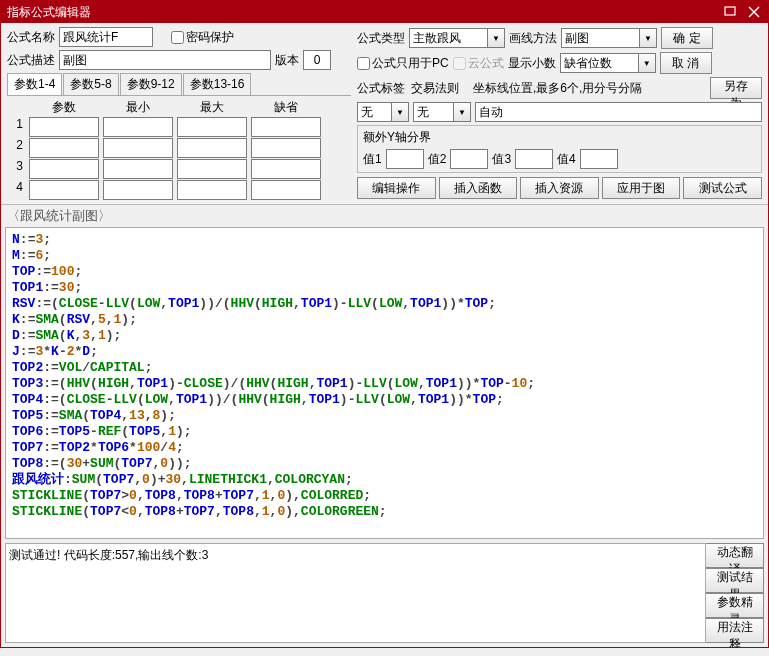  What do you see at coordinates (16, 127) in the screenshot?
I see `param-row-num: 1` at bounding box center [16, 127].